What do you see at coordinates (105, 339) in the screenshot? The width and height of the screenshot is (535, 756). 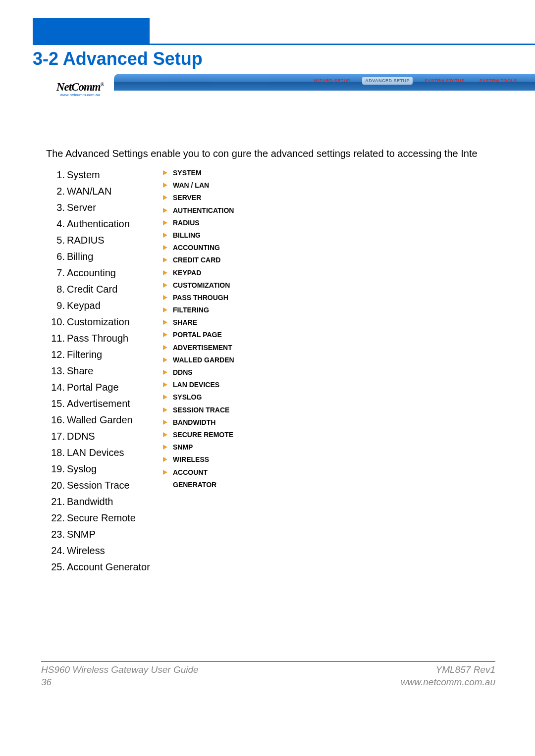 I see `settings-text-item: Pass Through` at bounding box center [105, 339].